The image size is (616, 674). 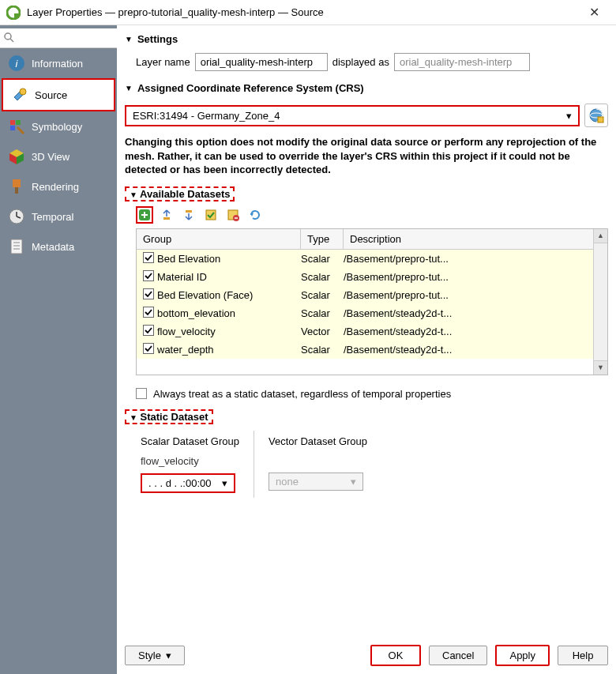 What do you see at coordinates (372, 313) in the screenshot?
I see `table-row: bottom_elevationScalar/Basement/steady2d…` at bounding box center [372, 313].